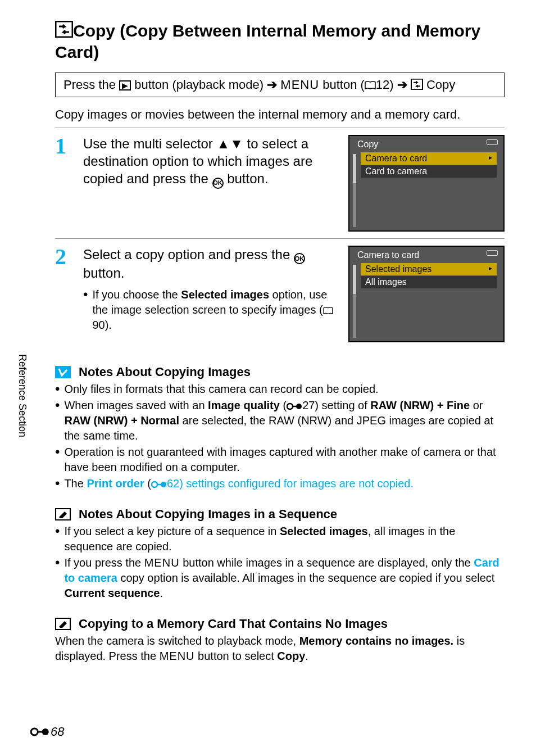 This screenshot has height=756, width=536. What do you see at coordinates (57, 732) in the screenshot?
I see `page-number: 68` at bounding box center [57, 732].